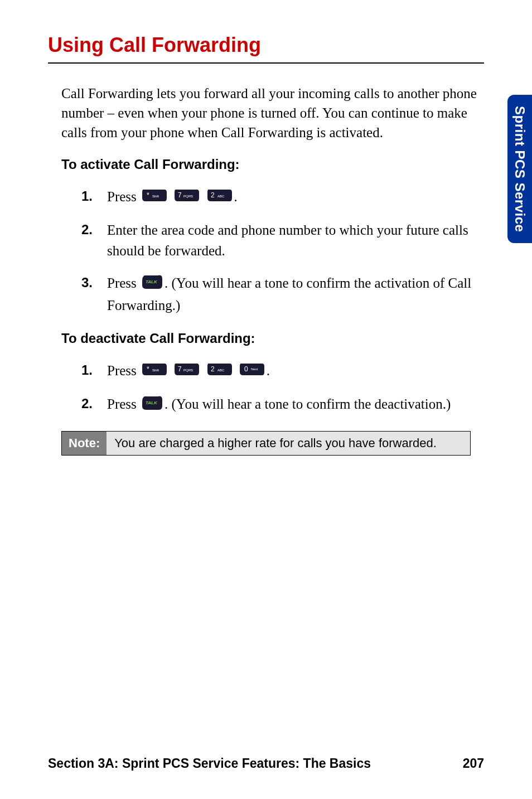 Image resolution: width=532 pixels, height=799 pixels. I want to click on page-title: Using Call Forwarding, so click(266, 45).